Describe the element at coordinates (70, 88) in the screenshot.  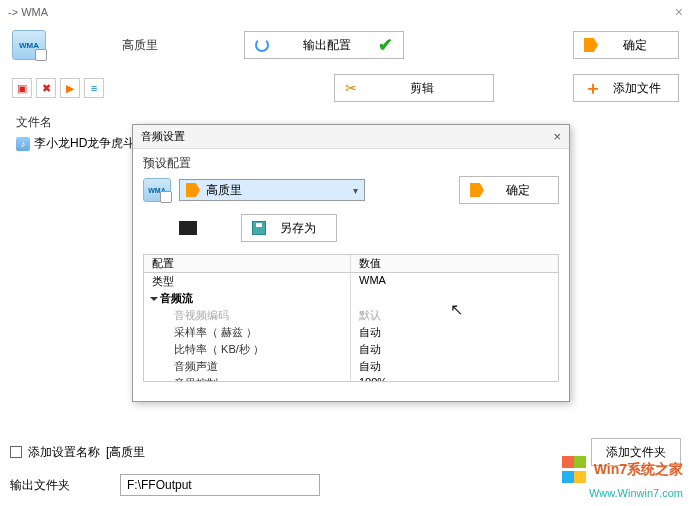
I see `play-icon: ▶` at that location.